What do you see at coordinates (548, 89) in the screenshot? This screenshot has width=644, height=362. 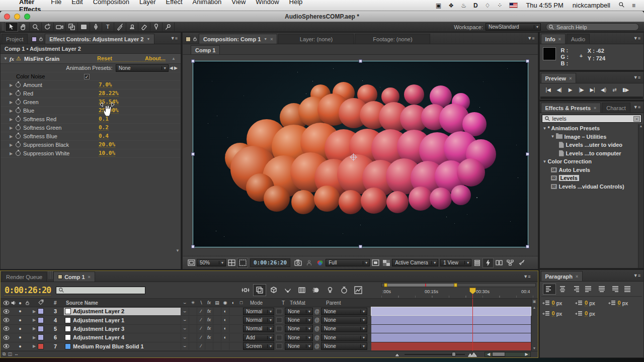 I see `first-frame-button: |◀` at bounding box center [548, 89].